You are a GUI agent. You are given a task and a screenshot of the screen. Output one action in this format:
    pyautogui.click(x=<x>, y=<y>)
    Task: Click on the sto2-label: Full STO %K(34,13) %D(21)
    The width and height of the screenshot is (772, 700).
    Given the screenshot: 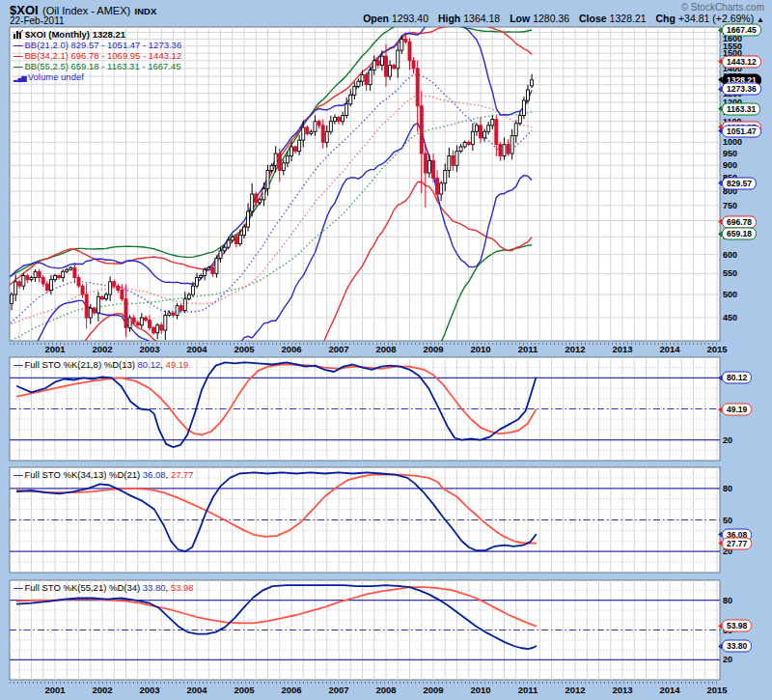 What is the action you would take?
    pyautogui.click(x=84, y=475)
    